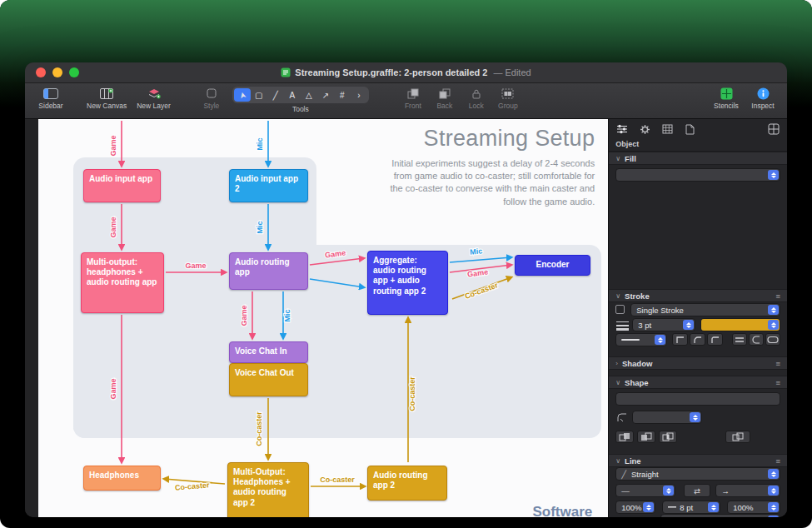  I want to click on line-end-arrowhead-select: →, so click(748, 491).